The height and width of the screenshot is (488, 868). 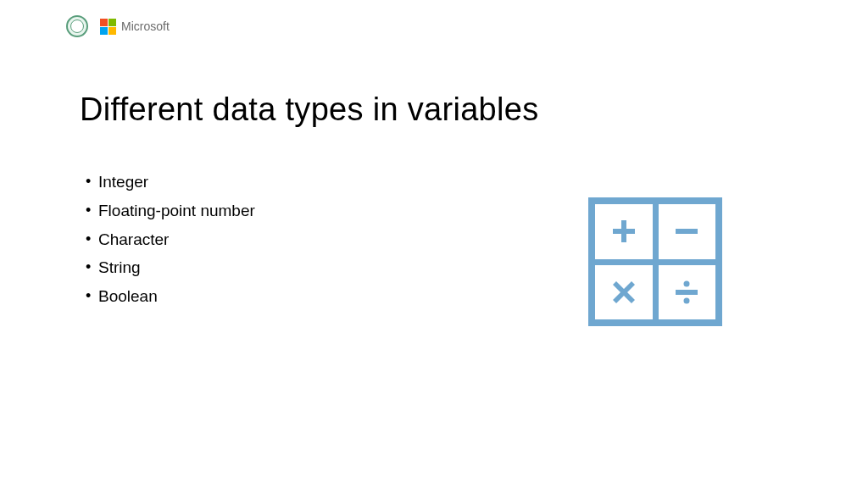 What do you see at coordinates (309, 110) in the screenshot?
I see `slide-title: Different data types in variables` at bounding box center [309, 110].